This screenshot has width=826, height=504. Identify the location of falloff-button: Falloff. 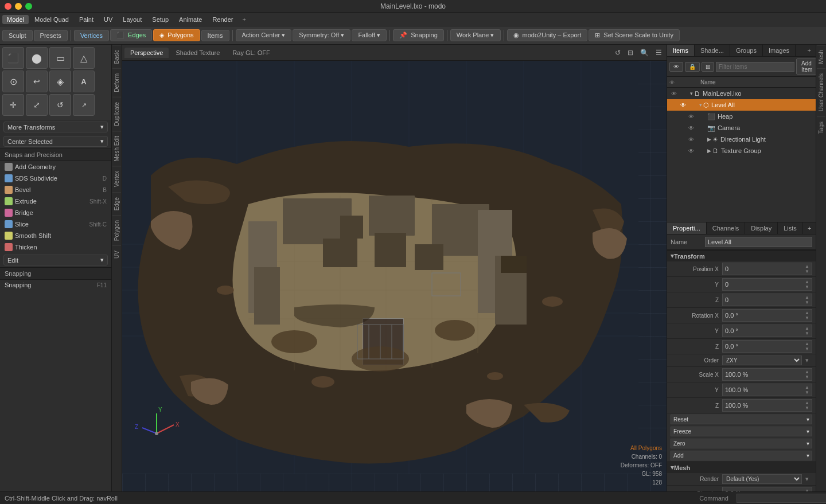
(369, 36).